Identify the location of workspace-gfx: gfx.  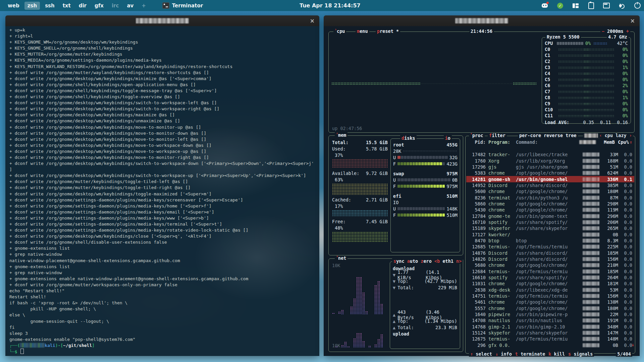
(99, 6).